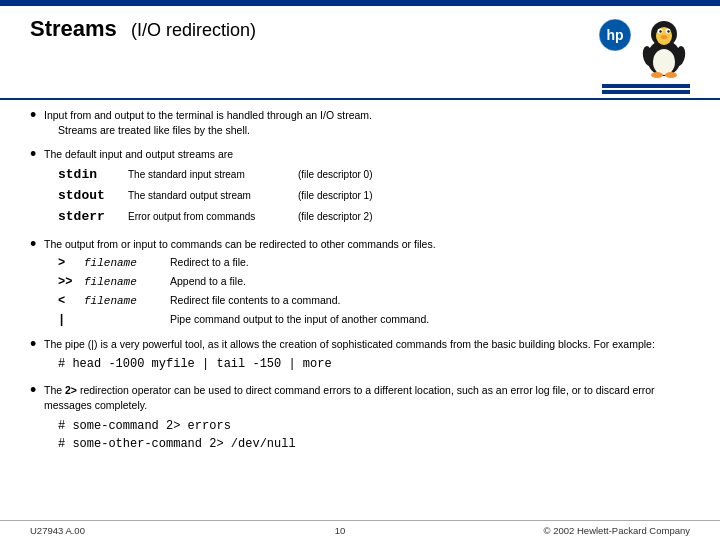  I want to click on b1-sub: Streams are treated like files by the sh…, so click(374, 130).